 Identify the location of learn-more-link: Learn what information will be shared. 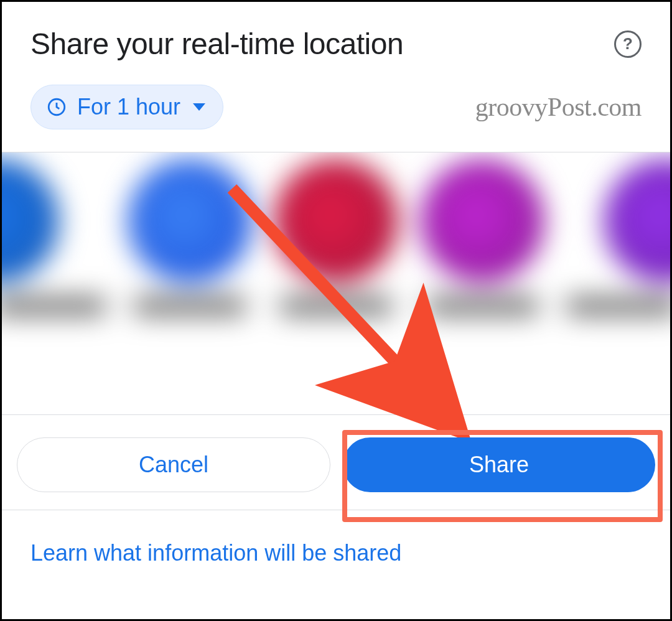
(216, 544).